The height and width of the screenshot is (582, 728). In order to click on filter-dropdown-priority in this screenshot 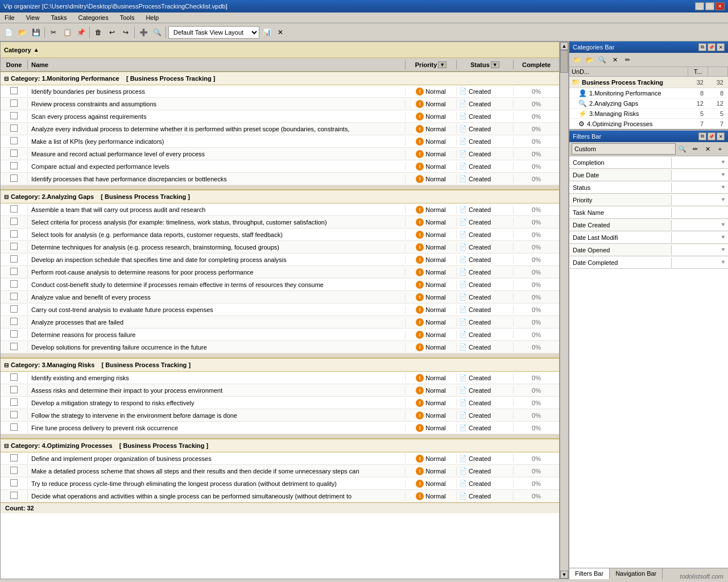, I will do `click(700, 200)`.